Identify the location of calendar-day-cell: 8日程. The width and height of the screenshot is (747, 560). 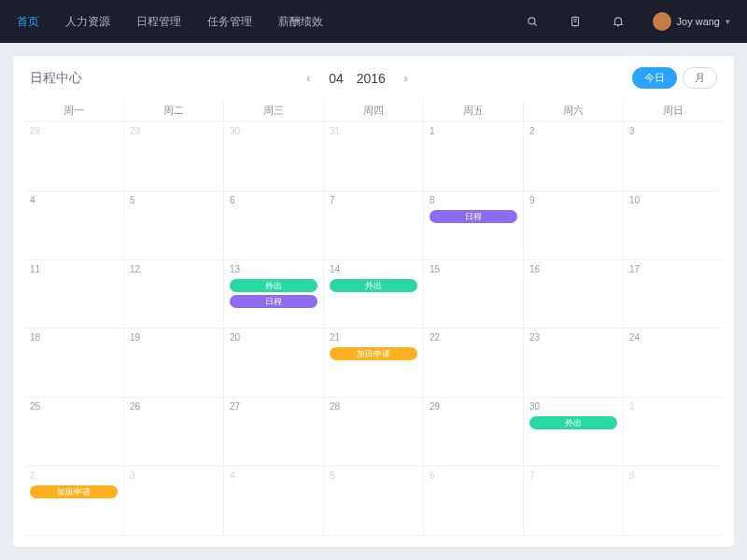
(474, 226).